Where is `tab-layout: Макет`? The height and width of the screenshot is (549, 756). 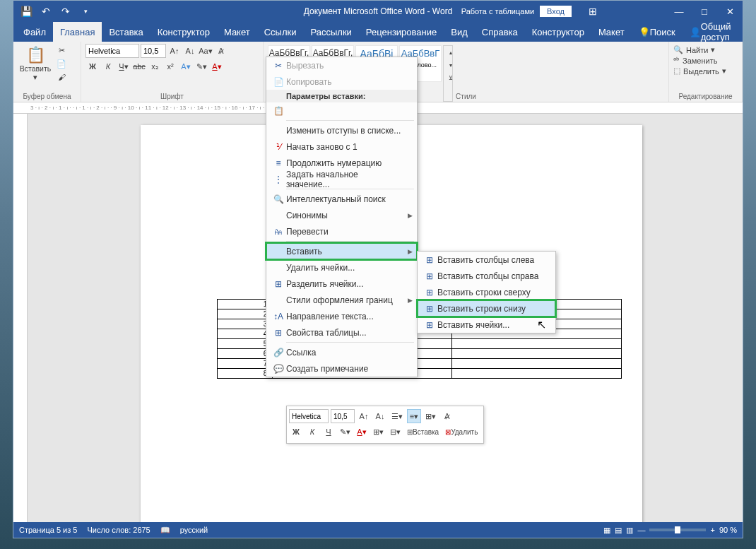
tab-layout: Макет is located at coordinates (237, 32).